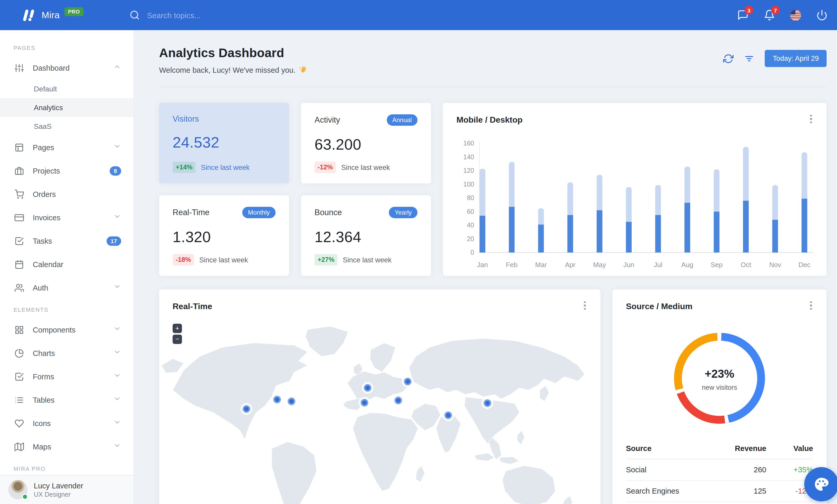 This screenshot has width=837, height=504. What do you see at coordinates (224, 237) in the screenshot?
I see `stat-value: 1.320` at bounding box center [224, 237].